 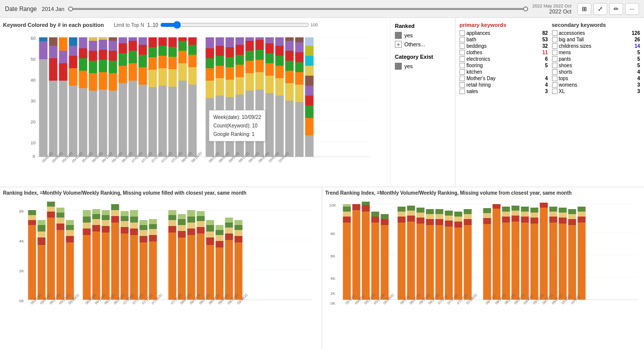 I want to click on pk-cb-mothers-day, so click(x=462, y=79).